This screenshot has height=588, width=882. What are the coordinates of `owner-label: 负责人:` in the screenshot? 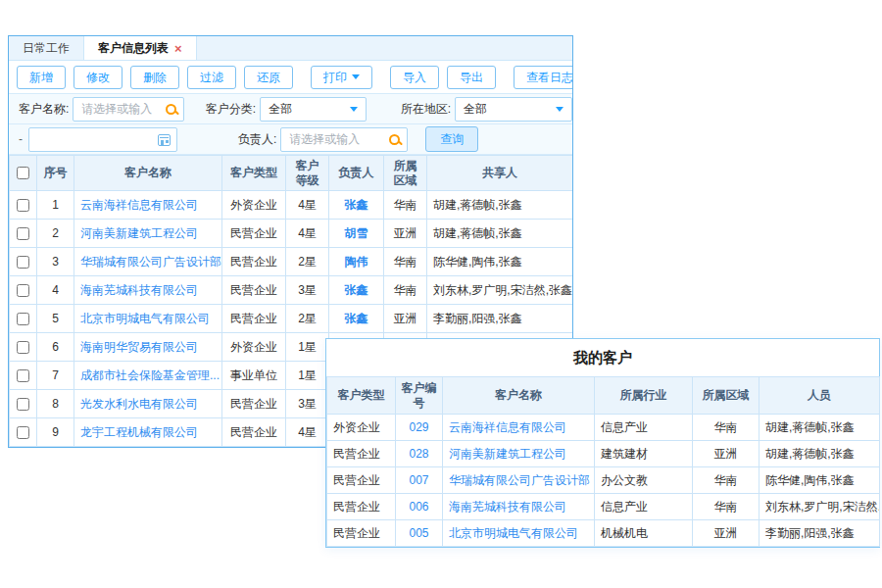 It's located at (257, 139).